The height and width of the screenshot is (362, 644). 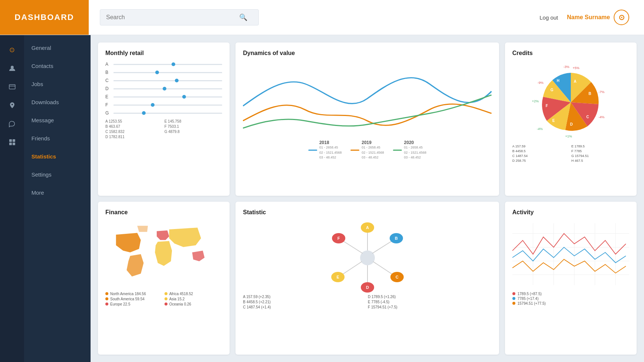 What do you see at coordinates (331, 153) in the screenshot?
I see `legend-sub-2018: 01 - 2658.4502 - 1521.456803 - 48.452` at bounding box center [331, 153].